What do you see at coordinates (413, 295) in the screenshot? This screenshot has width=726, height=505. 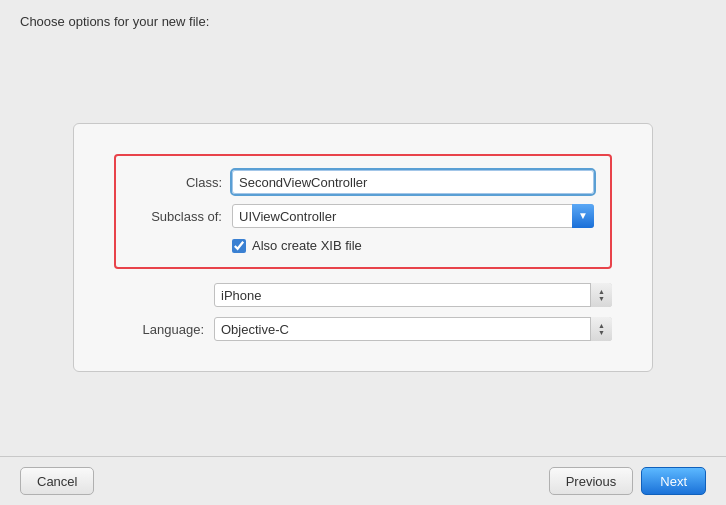 I see `device-select: iPhone` at bounding box center [413, 295].